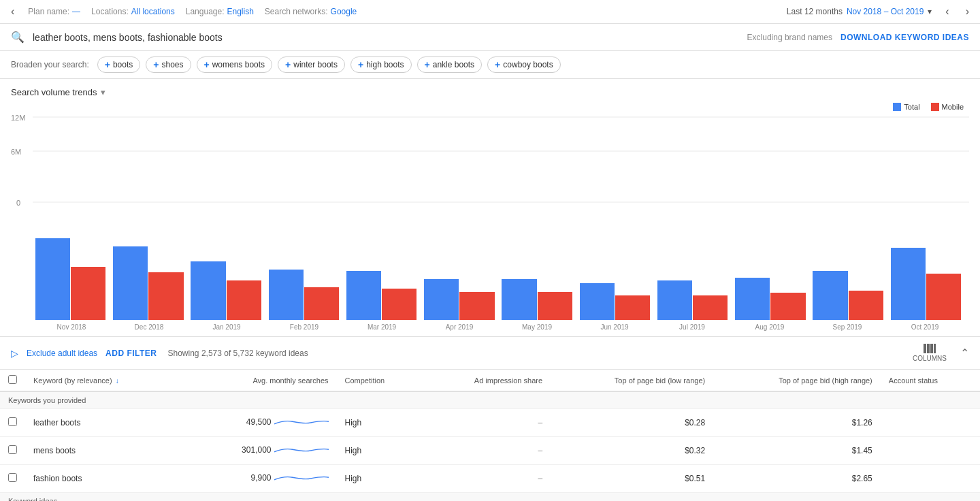 The height and width of the screenshot is (501, 980). What do you see at coordinates (310, 12) in the screenshot?
I see `search-networks-nav: Search networks: Google` at bounding box center [310, 12].